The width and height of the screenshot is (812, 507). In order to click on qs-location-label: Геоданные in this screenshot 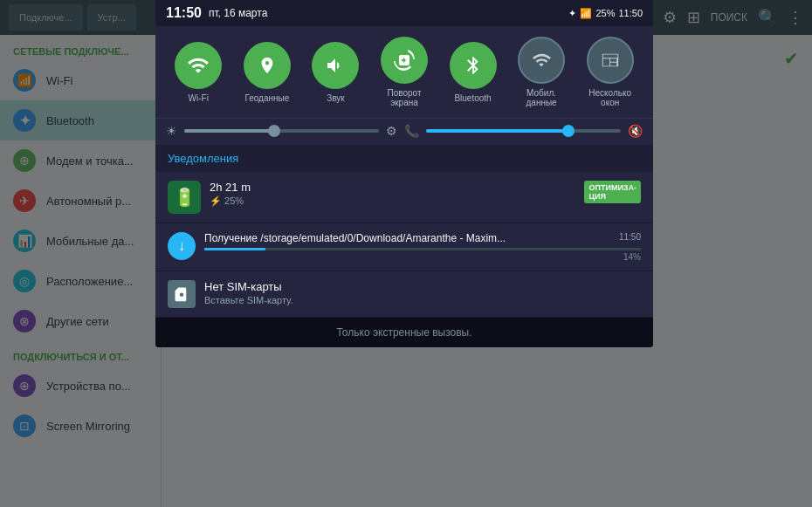, I will do `click(267, 98)`.